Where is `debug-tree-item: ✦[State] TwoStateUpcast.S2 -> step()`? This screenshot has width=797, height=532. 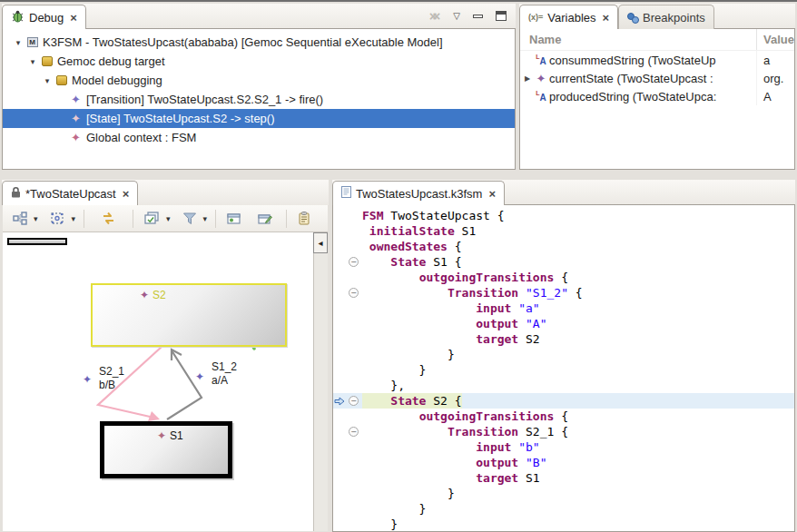 debug-tree-item: ✦[State] TwoStateUpcast.S2 -> step() is located at coordinates (259, 118).